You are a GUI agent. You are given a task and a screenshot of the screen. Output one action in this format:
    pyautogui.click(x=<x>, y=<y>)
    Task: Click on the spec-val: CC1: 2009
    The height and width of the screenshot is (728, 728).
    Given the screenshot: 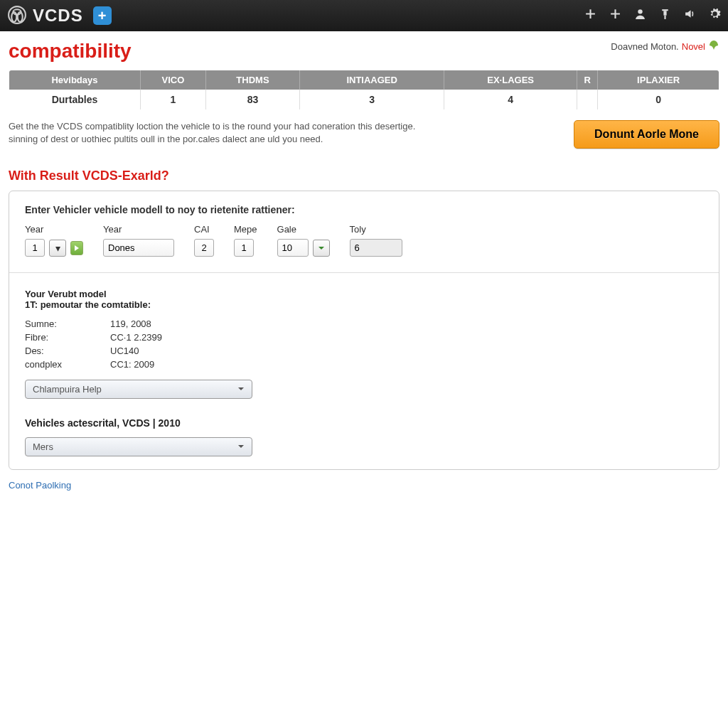 What is the action you would take?
    pyautogui.click(x=132, y=364)
    